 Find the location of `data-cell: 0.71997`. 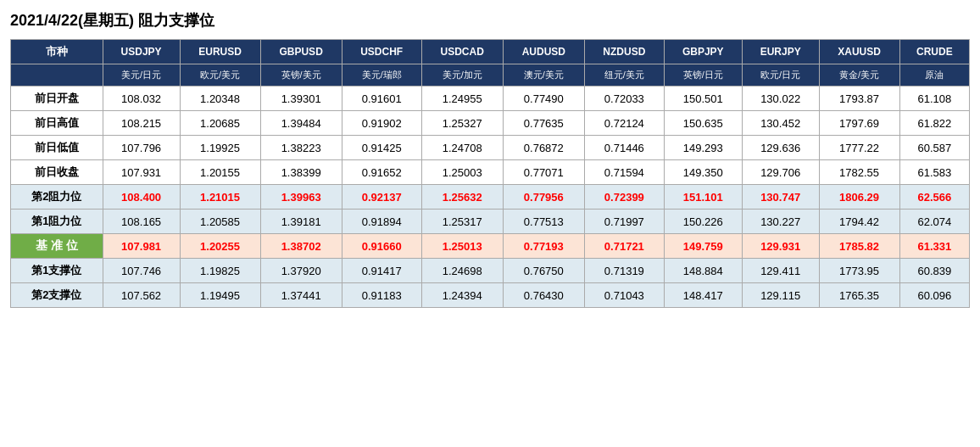

data-cell: 0.71997 is located at coordinates (624, 222).